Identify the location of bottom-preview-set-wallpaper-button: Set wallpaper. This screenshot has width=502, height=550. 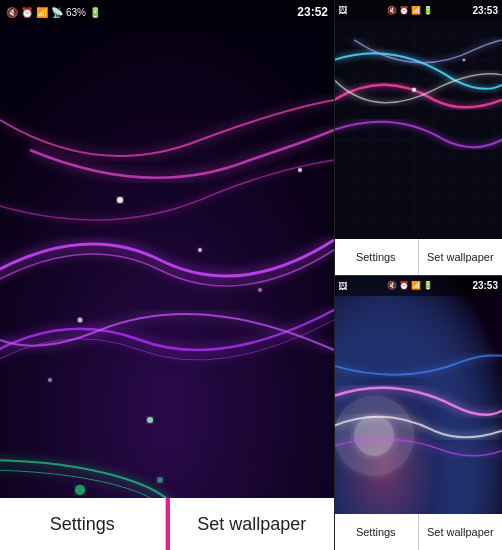
(461, 532).